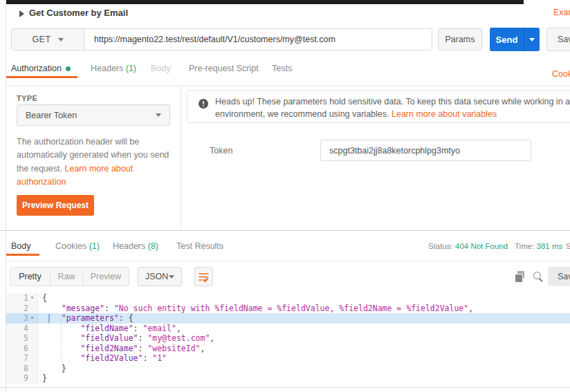  I want to click on auth-type-value: Bearer Token, so click(51, 115).